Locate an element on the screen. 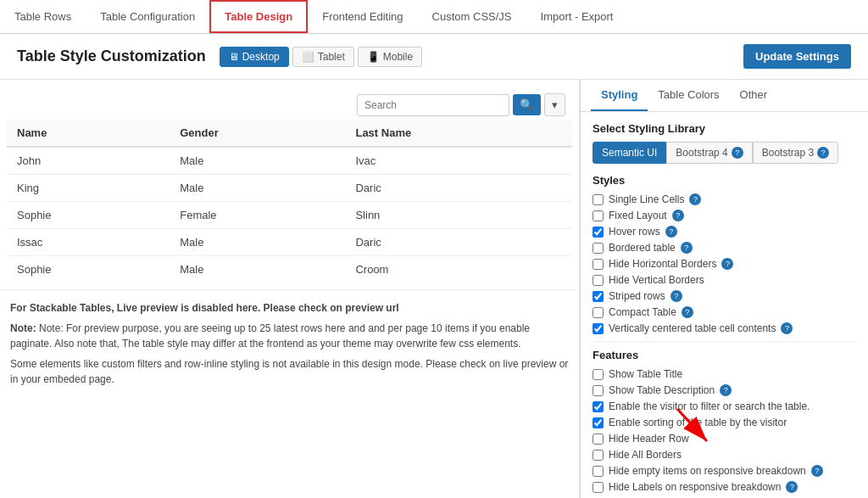 This screenshot has height=498, width=868. desktop-btn: 🖥 Desktop is located at coordinates (254, 57).